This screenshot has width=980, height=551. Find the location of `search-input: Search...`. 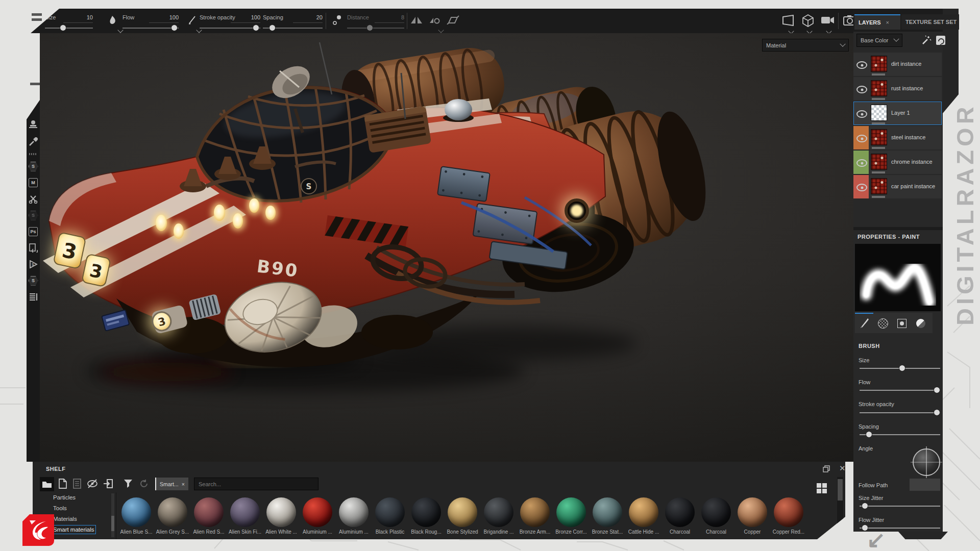

search-input: Search... is located at coordinates (256, 484).